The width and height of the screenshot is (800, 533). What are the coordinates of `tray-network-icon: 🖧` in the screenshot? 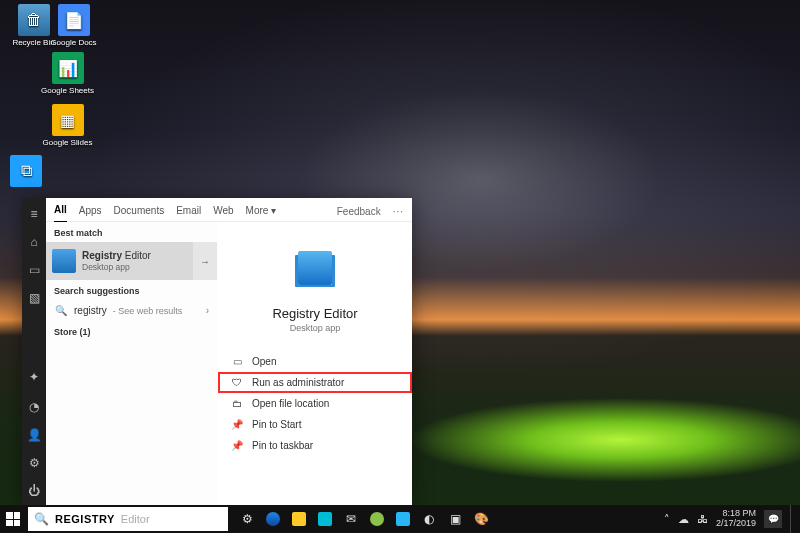 It's located at (702, 519).